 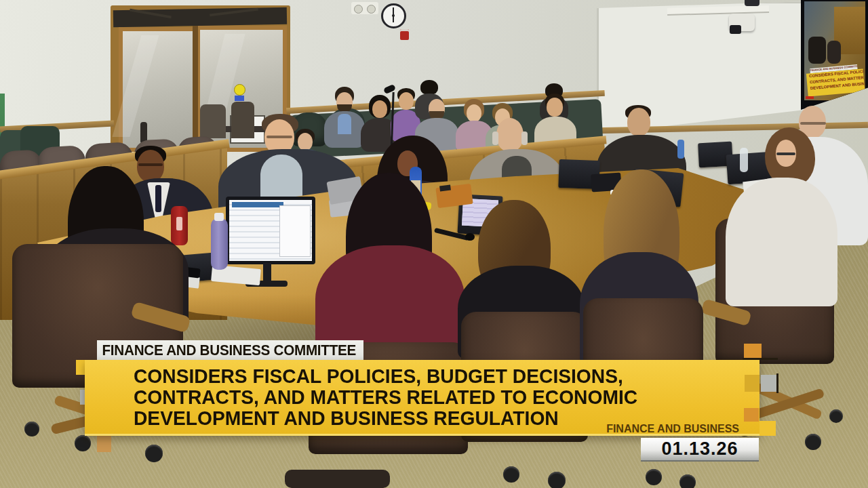 What do you see at coordinates (219, 217) in the screenshot?
I see `bottle-cap` at bounding box center [219, 217].